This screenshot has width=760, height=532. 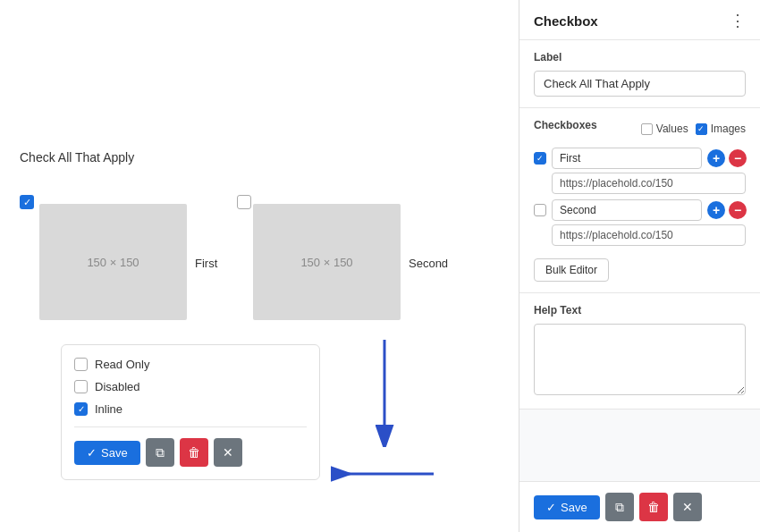 I want to click on card2-label: Second, so click(x=428, y=263).